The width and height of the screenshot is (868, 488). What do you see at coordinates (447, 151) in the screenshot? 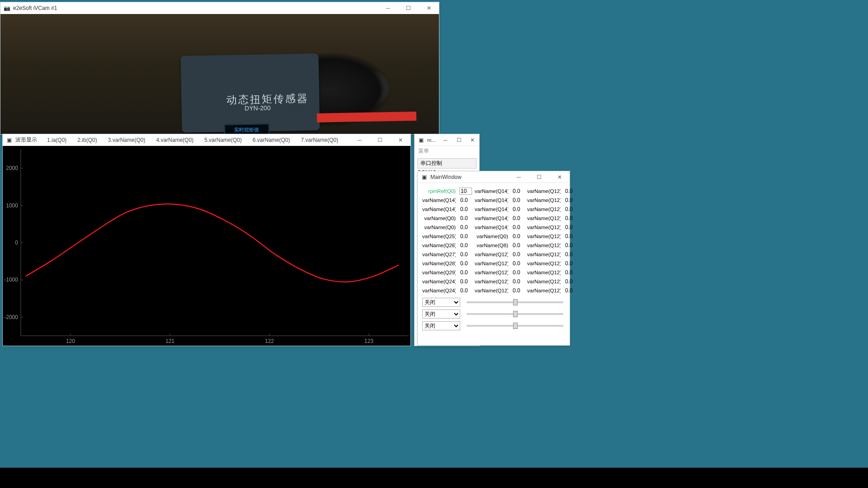
I see `mini-menu: 菜单` at bounding box center [447, 151].